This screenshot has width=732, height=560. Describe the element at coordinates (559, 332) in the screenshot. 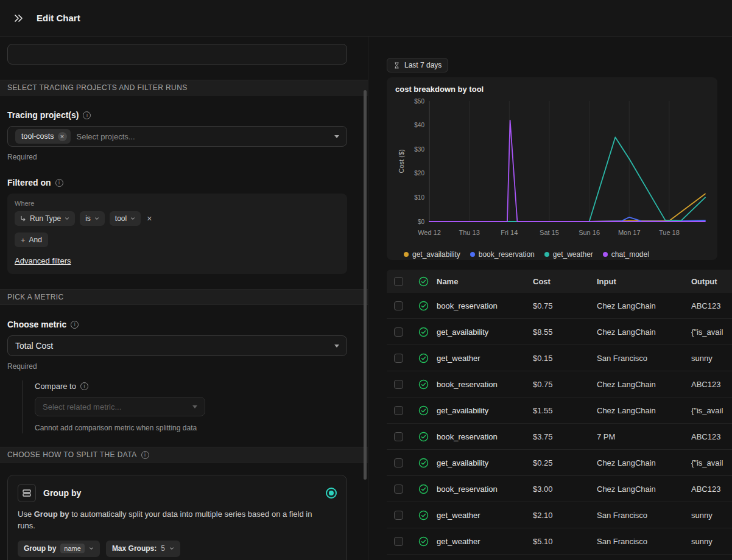

I see `table-row: get_availability$8.55Chez LangChain{"is_…` at that location.